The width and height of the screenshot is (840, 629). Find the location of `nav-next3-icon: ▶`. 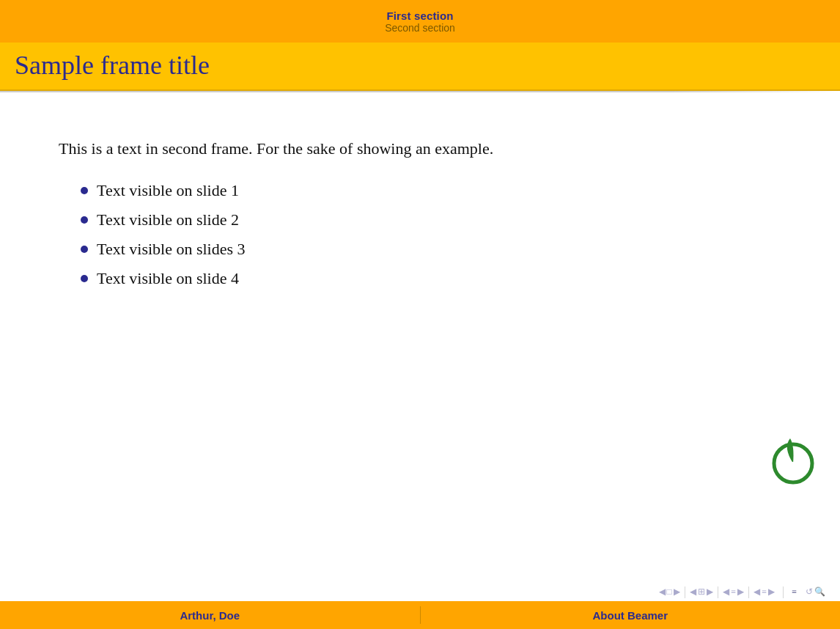

nav-next3-icon: ▶ is located at coordinates (740, 592).